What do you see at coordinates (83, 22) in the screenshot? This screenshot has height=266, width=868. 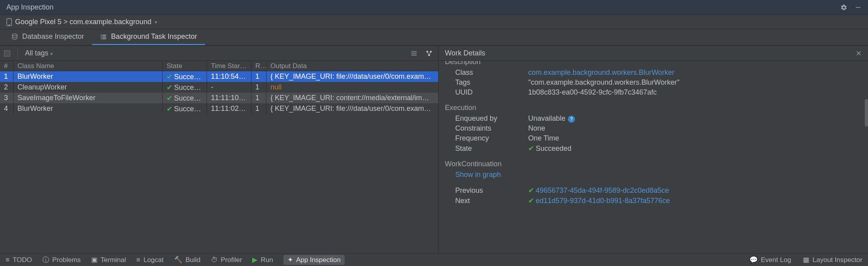 I see `device-selector: Google Pixel 5 > com.example.background` at bounding box center [83, 22].